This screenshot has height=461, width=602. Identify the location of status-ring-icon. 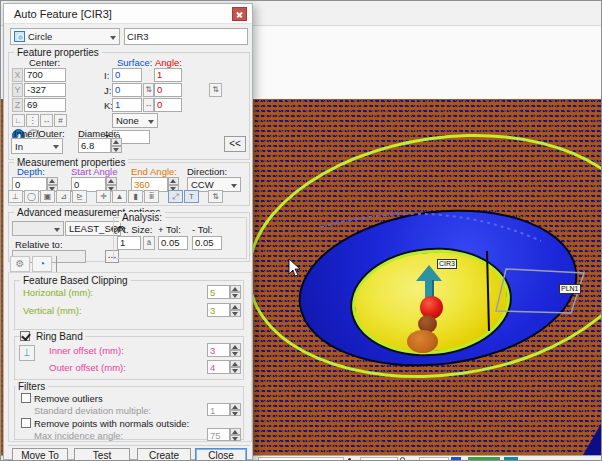
(402, 459).